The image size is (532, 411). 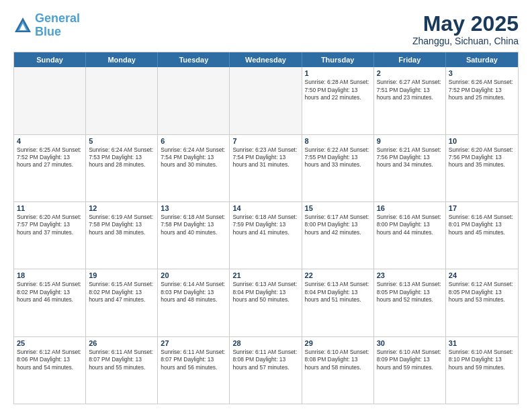 I want to click on day-info: Sunrise: 6:14 AM Sunset: 8:03 PM Dayligh…, so click(x=193, y=292).